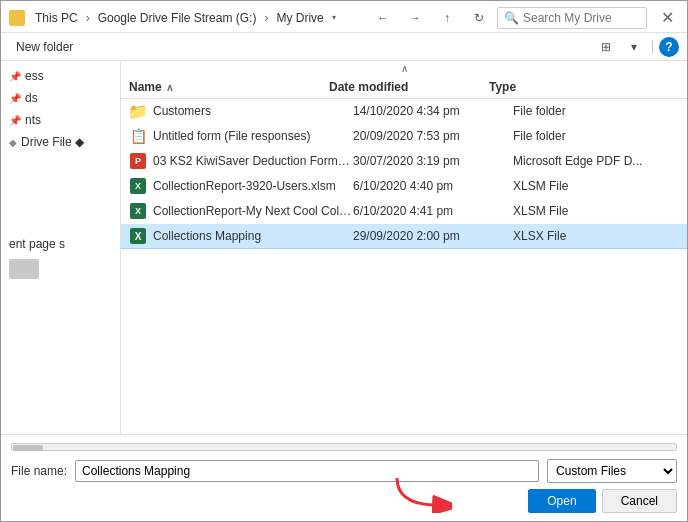  I want to click on file-type-collection-details: XLSM File, so click(596, 211).